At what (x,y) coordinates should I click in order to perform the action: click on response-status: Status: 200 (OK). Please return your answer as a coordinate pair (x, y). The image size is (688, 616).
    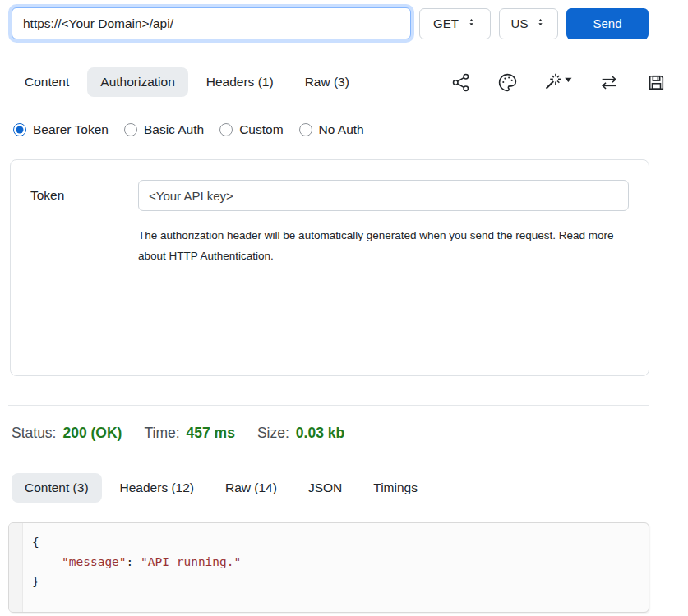
    Looking at the image, I should click on (67, 434).